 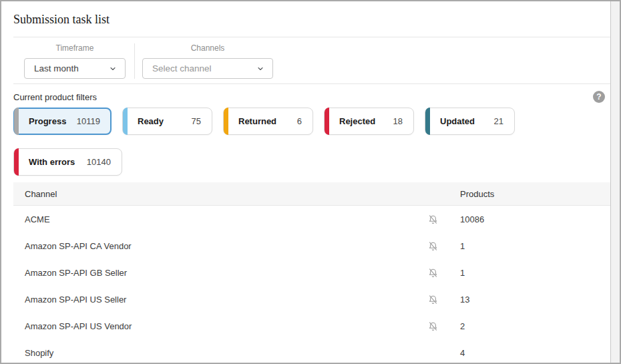 What do you see at coordinates (151, 122) in the screenshot?
I see `chip-label: Ready` at bounding box center [151, 122].